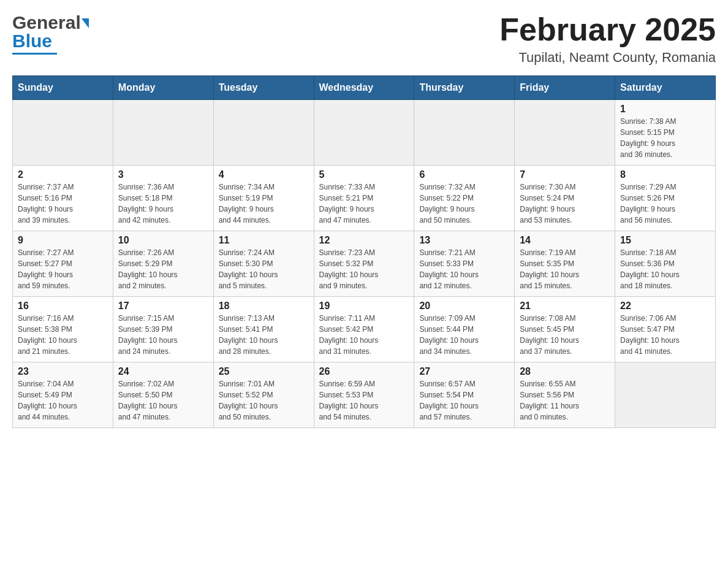 This screenshot has width=728, height=563. I want to click on day-cell: 18Sunrise: 7:13 AM Sunset: 5:41 PM Dayli…, so click(264, 330).